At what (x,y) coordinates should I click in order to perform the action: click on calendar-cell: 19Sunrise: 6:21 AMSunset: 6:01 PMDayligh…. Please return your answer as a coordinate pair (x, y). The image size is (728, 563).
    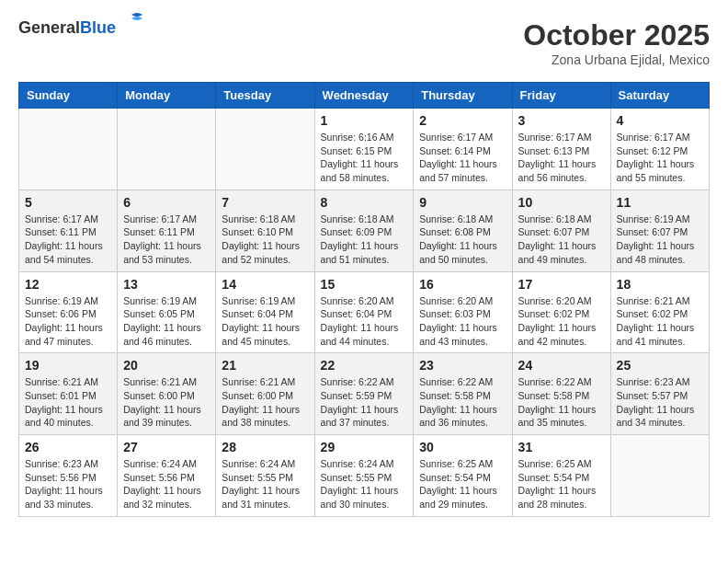
    Looking at the image, I should click on (68, 394).